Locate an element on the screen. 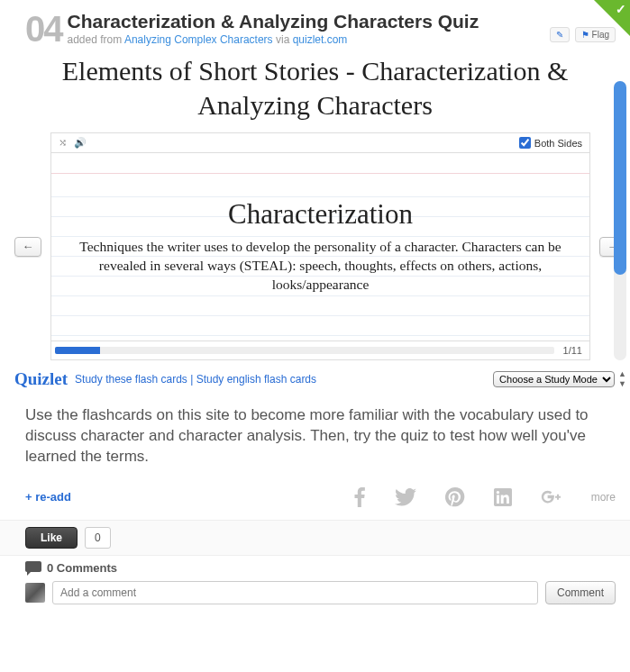  twitter-icon is located at coordinates (406, 497).